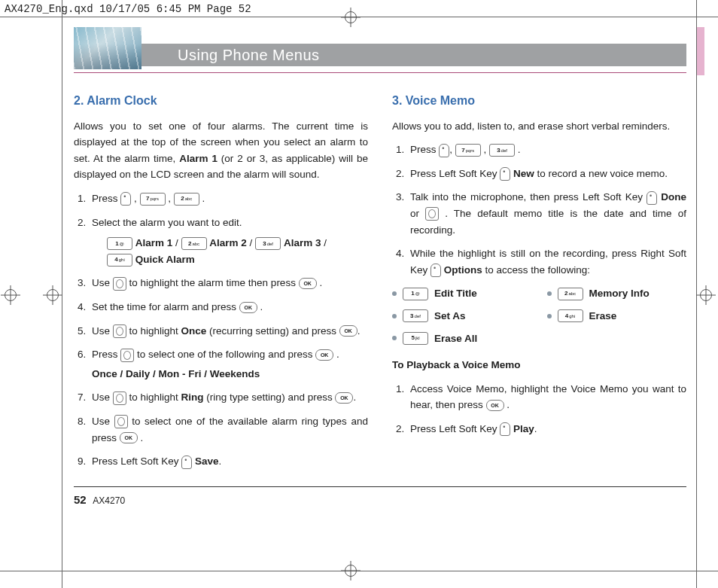 This screenshot has height=588, width=718. I want to click on side-tab, so click(701, 51).